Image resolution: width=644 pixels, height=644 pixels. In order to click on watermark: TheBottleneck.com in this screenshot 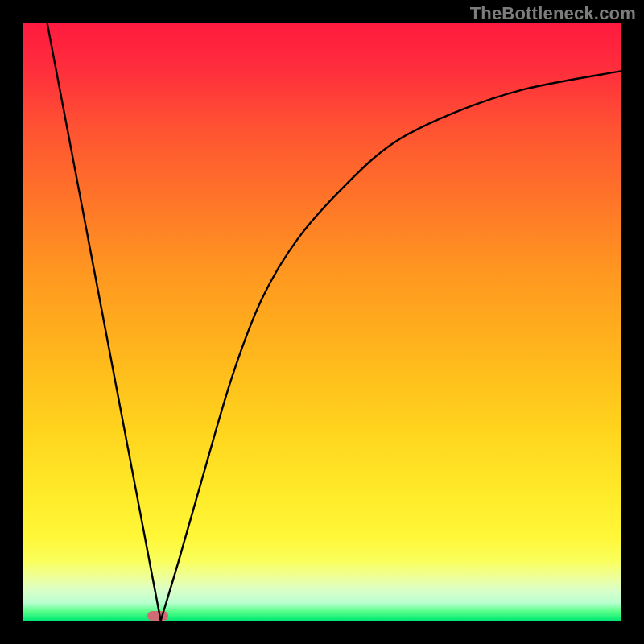, I will do `click(553, 14)`.